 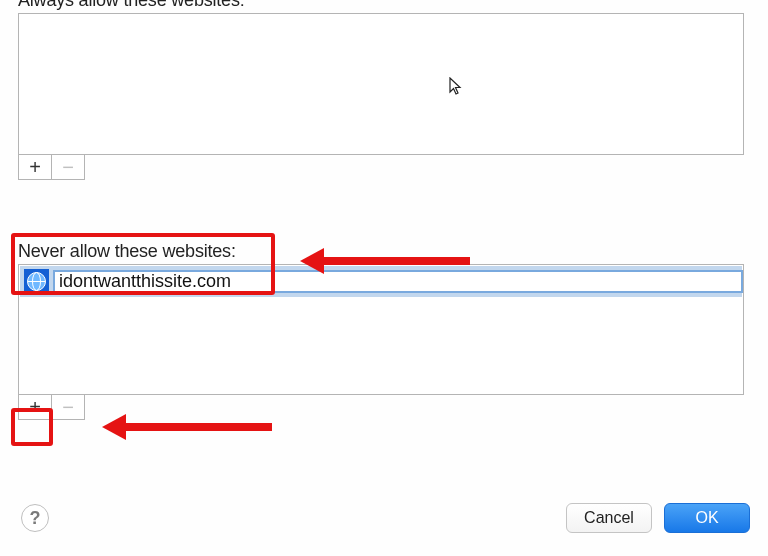 I want to click on globe-icon, so click(x=36, y=282).